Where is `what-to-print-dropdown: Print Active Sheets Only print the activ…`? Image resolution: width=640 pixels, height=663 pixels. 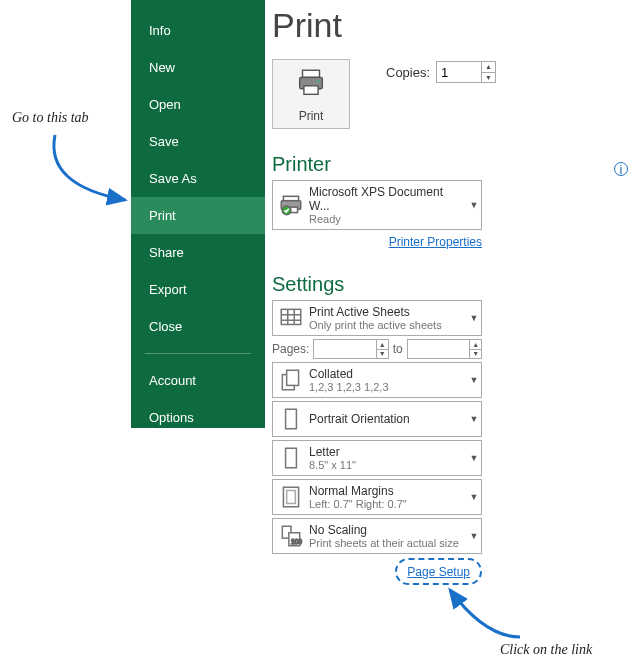 what-to-print-dropdown: Print Active Sheets Only print the activ… is located at coordinates (377, 318).